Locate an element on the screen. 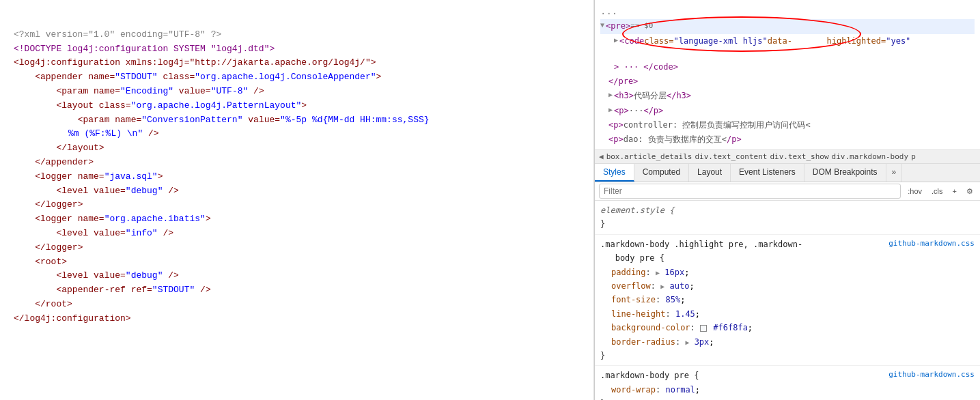  hov-button: :hov is located at coordinates (915, 191).